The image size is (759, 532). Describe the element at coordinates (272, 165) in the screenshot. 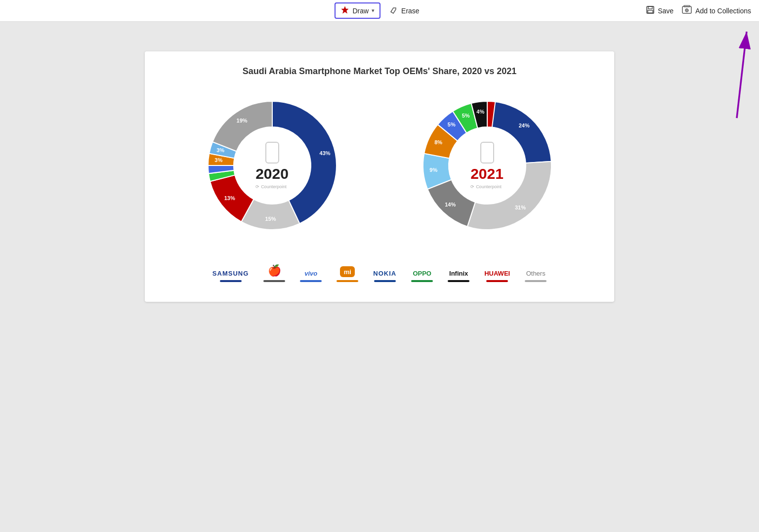

I see `donut-2020: 2020 ⟳Counterpoint` at that location.